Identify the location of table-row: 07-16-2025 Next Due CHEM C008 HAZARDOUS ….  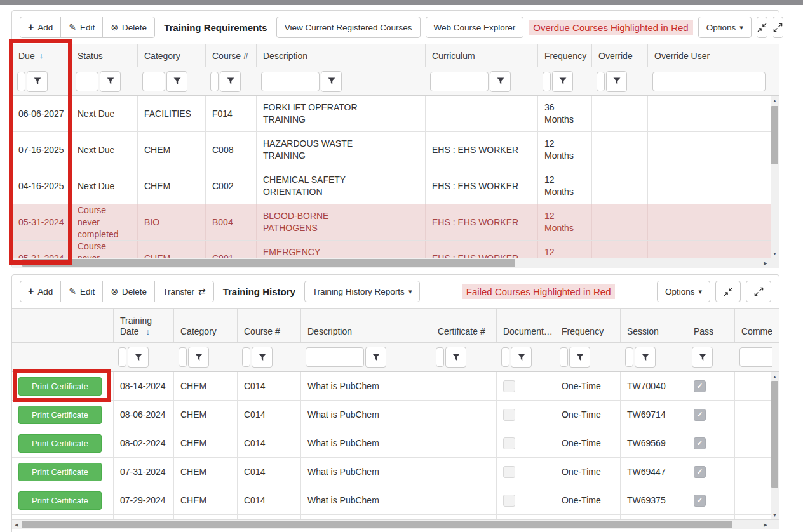
(395, 150).